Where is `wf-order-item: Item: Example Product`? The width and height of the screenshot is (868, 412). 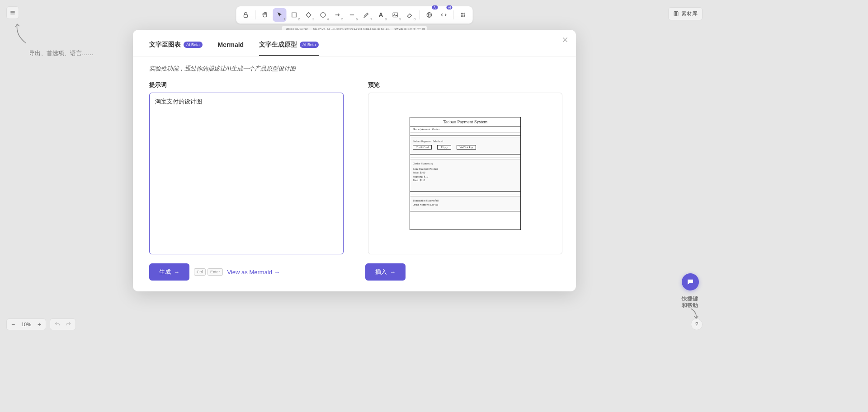
wf-order-item: Item: Example Product is located at coordinates (465, 169).